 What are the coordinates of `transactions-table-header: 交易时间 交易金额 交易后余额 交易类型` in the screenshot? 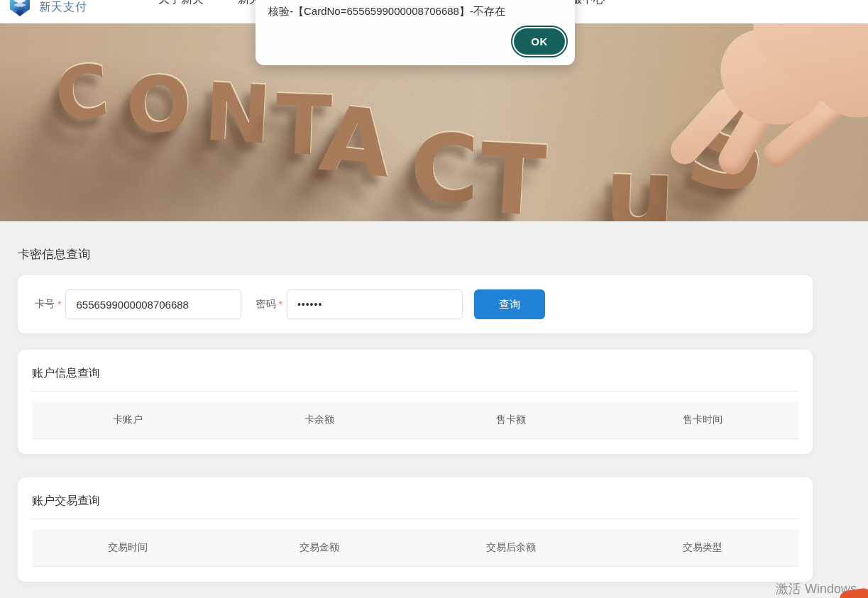 It's located at (415, 548).